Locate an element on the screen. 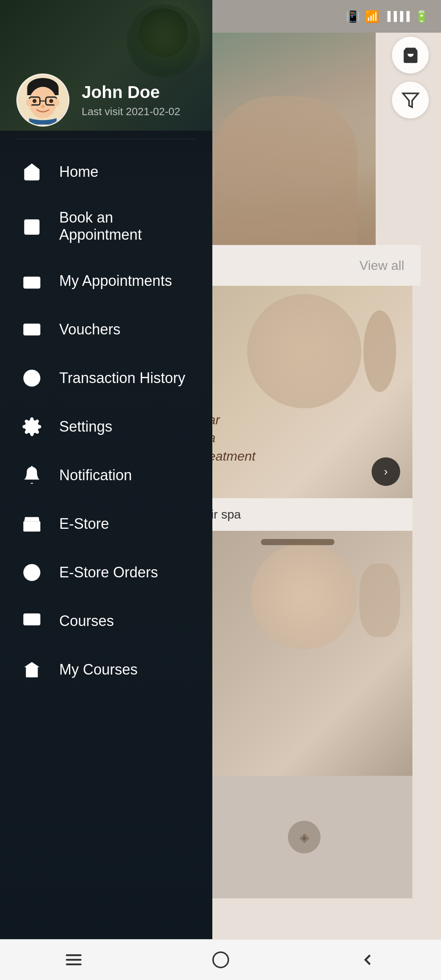 Image resolution: width=441 pixels, height=980 pixels. sidebar-item-vouchers: Vouchers is located at coordinates (106, 329).